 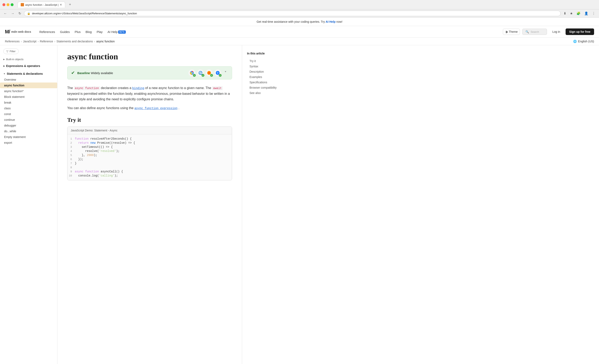 I want to click on desc-after: of a new async function to a given name.…, so click(x=178, y=88).